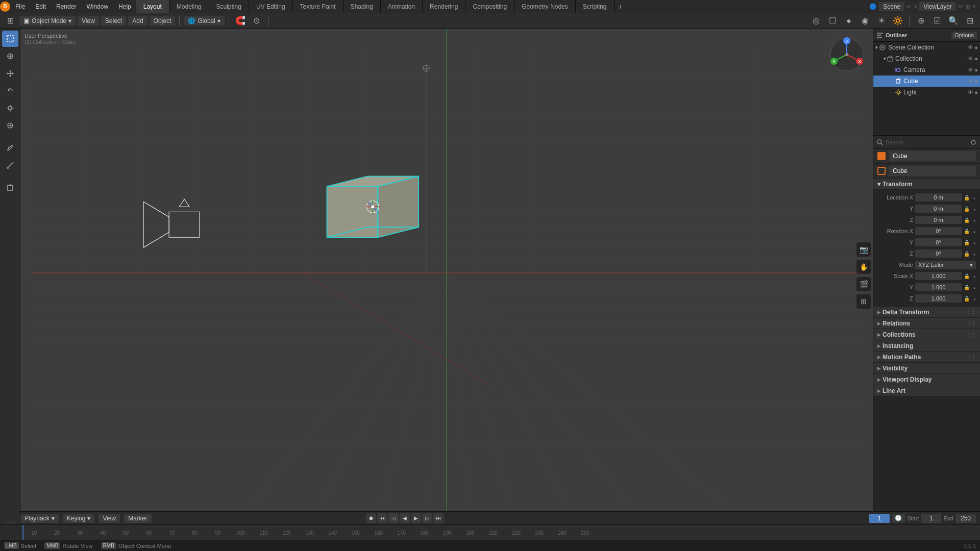  What do you see at coordinates (976, 59) in the screenshot?
I see `col-restrict: ●` at bounding box center [976, 59].